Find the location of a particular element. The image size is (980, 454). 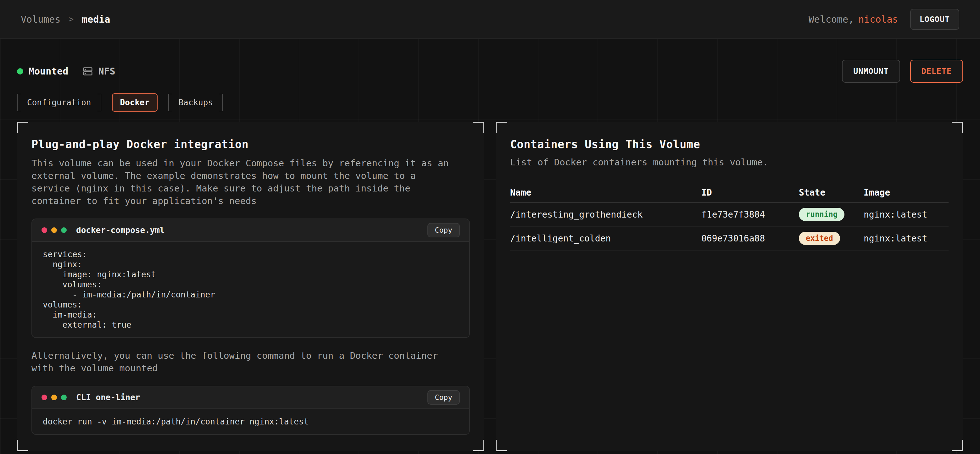

cli-code-block: CLI one-liner Copy docker run -v im-medi… is located at coordinates (251, 411).